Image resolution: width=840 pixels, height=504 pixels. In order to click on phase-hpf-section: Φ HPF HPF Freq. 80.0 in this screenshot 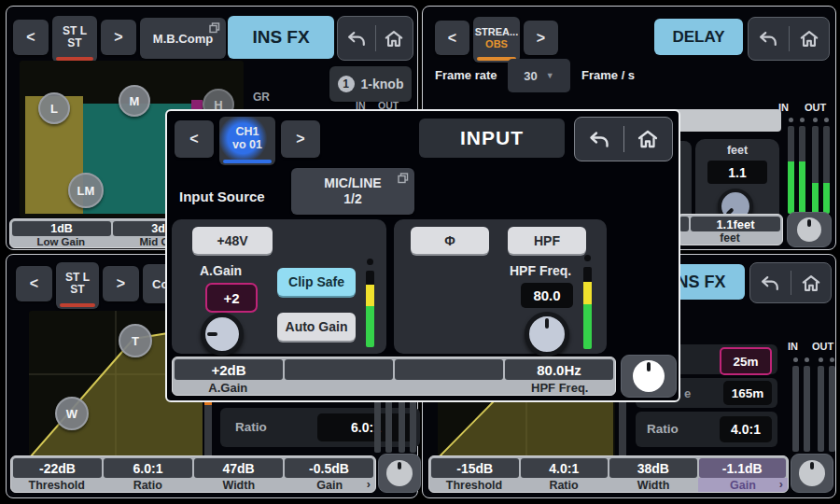, I will do `click(500, 287)`.